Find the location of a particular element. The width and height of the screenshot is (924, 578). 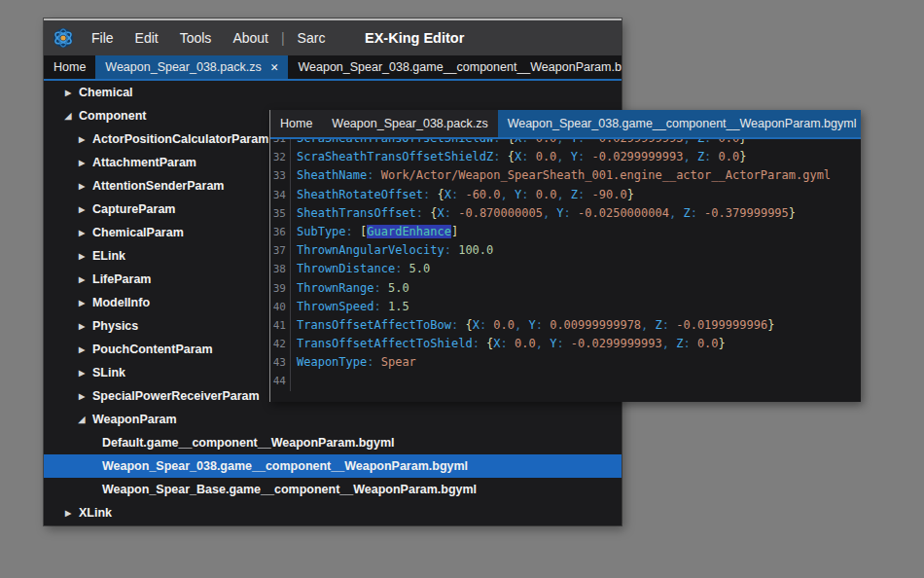

code-line-text: ThrownSpeed: 1.5 is located at coordinates (350, 307).